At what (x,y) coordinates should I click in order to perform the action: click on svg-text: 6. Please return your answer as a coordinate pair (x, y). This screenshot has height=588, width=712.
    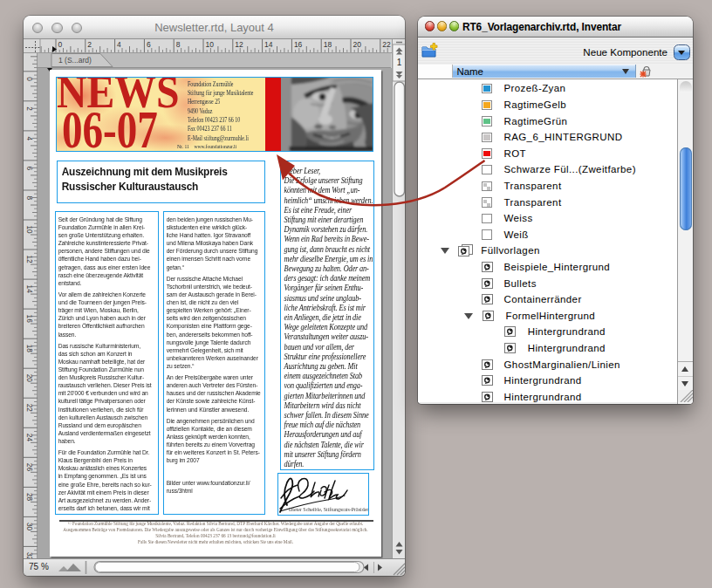
    Looking at the image, I should click on (148, 44).